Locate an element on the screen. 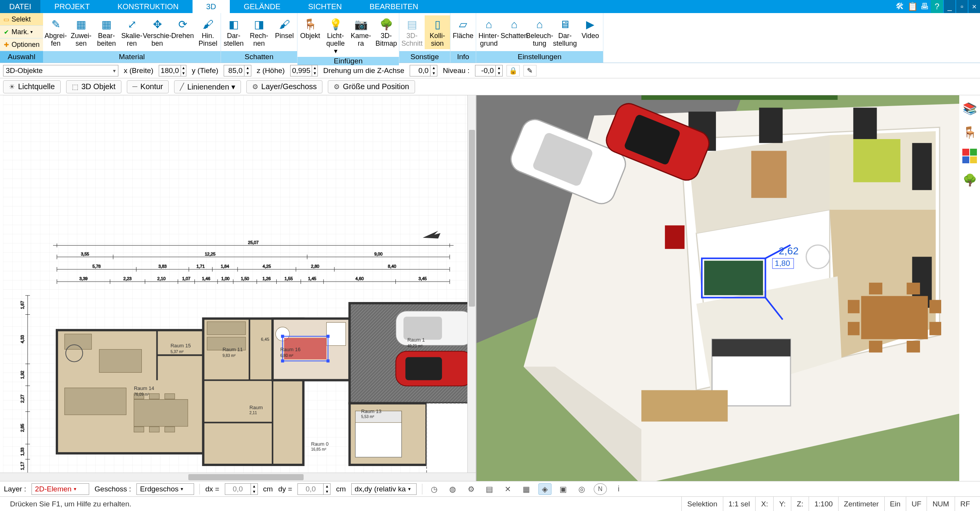 Image resolution: width=980 pixels, height=511 pixels. svg-text: Raum 1 is located at coordinates (416, 340).